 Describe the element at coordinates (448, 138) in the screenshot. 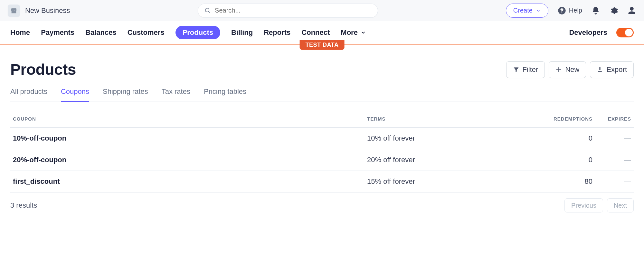

I see `coupon-terms: 10% off forever` at that location.